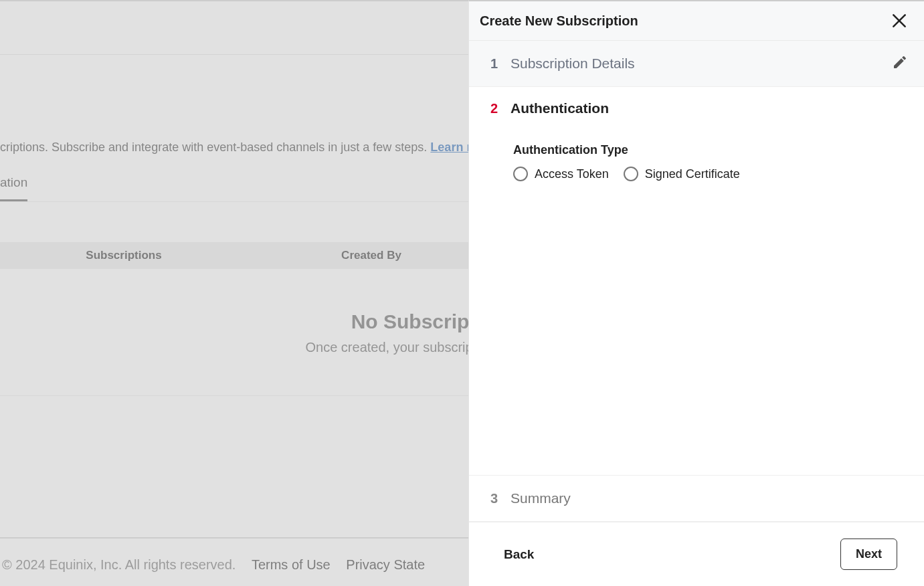 The height and width of the screenshot is (586, 924). Describe the element at coordinates (697, 64) in the screenshot. I see `step-subscription-details: 1 Subscription Details` at that location.